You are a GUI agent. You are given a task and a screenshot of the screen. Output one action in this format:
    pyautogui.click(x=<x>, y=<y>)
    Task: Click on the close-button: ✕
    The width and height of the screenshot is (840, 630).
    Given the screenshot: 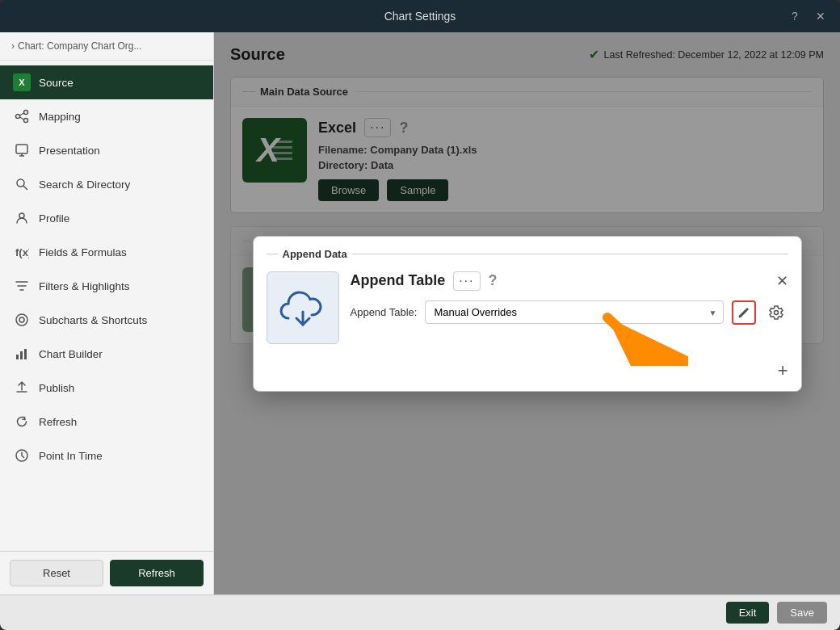 What is the action you would take?
    pyautogui.click(x=821, y=16)
    